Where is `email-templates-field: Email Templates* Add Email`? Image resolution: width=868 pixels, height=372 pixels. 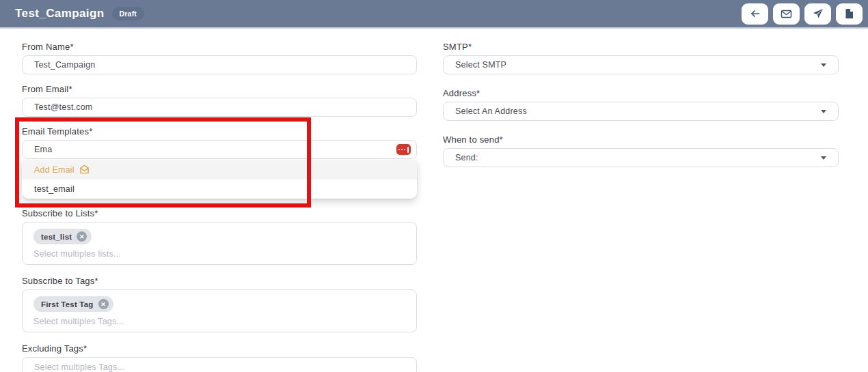 email-templates-field: Email Templates* Add Email is located at coordinates (219, 162).